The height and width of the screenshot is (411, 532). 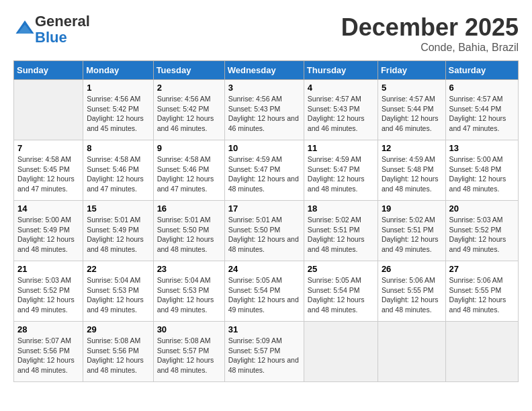 What do you see at coordinates (189, 110) in the screenshot?
I see `calendar-cell: 2 Sunrise: 4:56 AMSunset: 5:42 PMDayligh…` at bounding box center [189, 110].